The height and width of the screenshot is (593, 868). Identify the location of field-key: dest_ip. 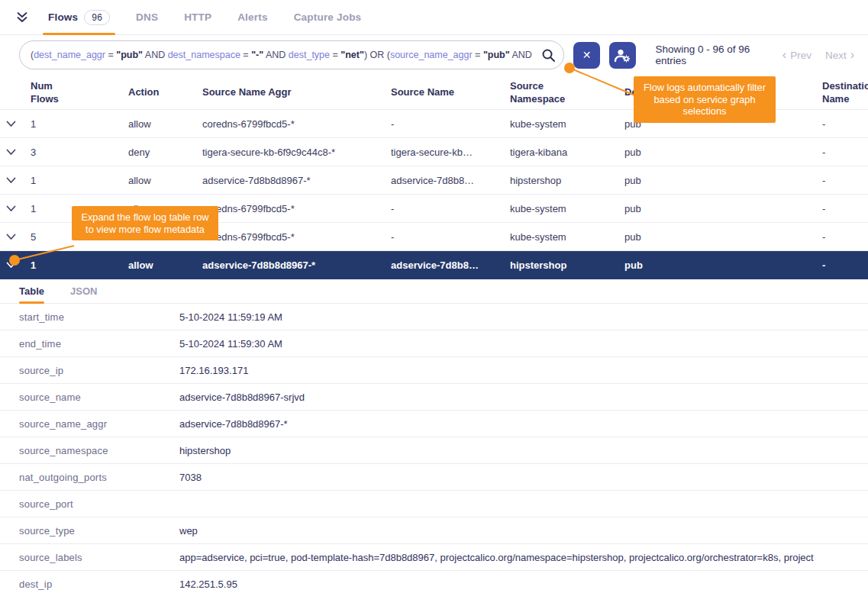
(99, 585).